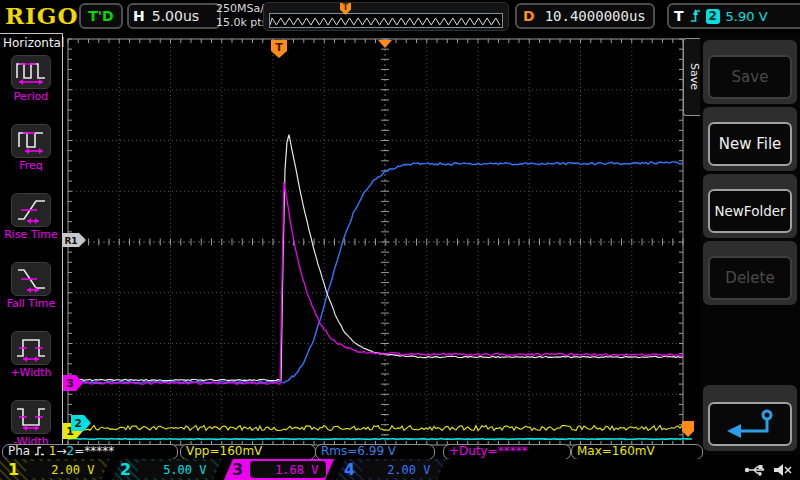 Image resolution: width=800 pixels, height=480 pixels. What do you see at coordinates (238, 470) in the screenshot?
I see `channel-3-number: 3` at bounding box center [238, 470].